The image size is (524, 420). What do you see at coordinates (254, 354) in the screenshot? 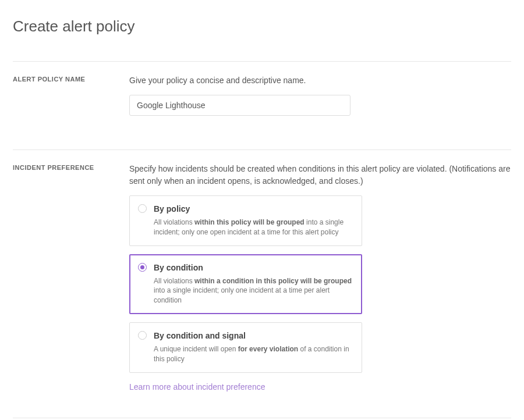
I see `radio-desc: A unique incident will open for every vi…` at bounding box center [254, 354].